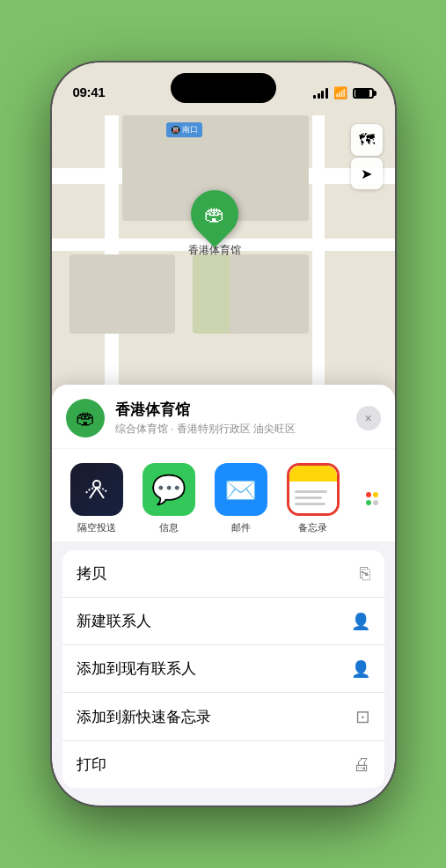  What do you see at coordinates (372, 498) in the screenshot?
I see `more-dots` at bounding box center [372, 498].